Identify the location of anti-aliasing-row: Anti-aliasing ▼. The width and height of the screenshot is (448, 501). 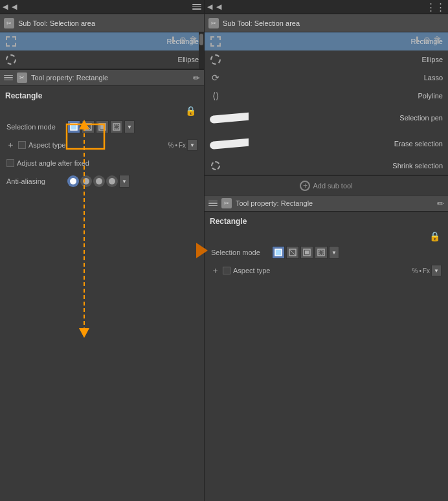
(102, 181).